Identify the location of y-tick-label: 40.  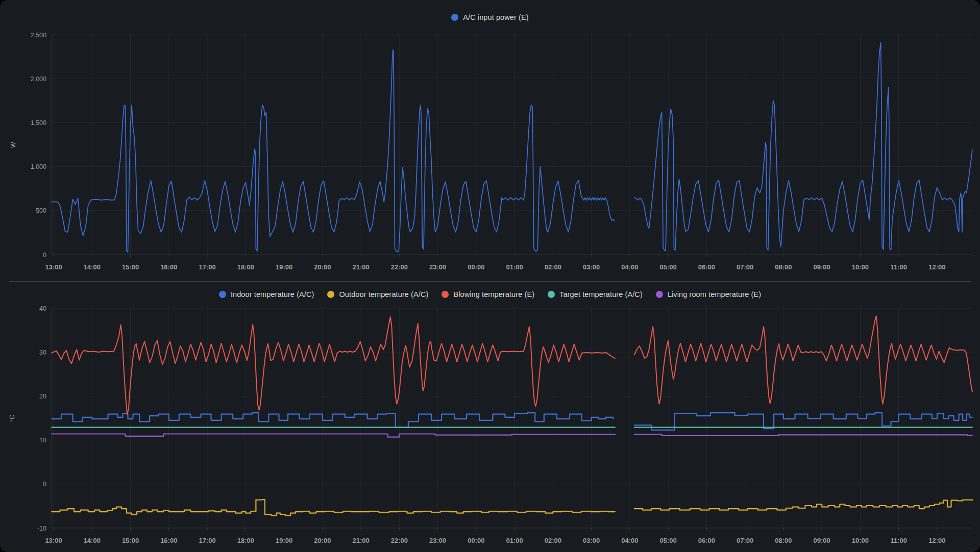
(43, 309).